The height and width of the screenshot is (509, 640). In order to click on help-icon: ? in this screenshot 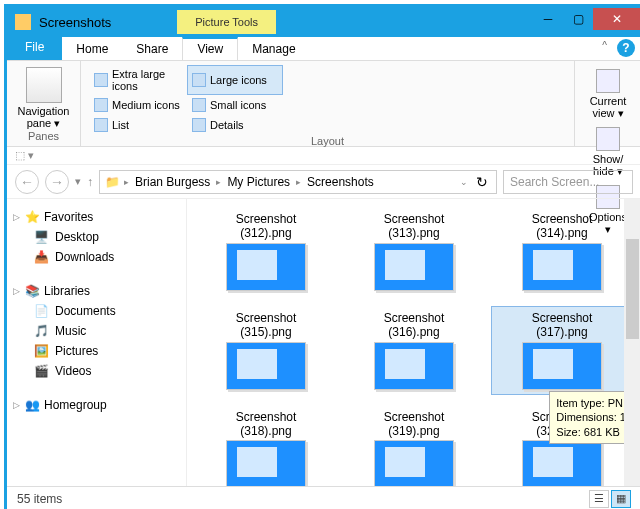, I will do `click(626, 48)`.